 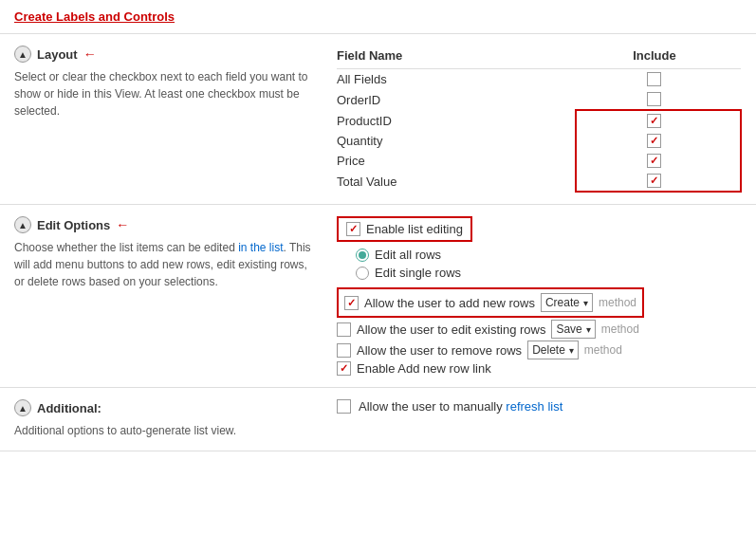 I want to click on edit-options-description: Choose whether the list items can be edi…, so click(x=166, y=265).